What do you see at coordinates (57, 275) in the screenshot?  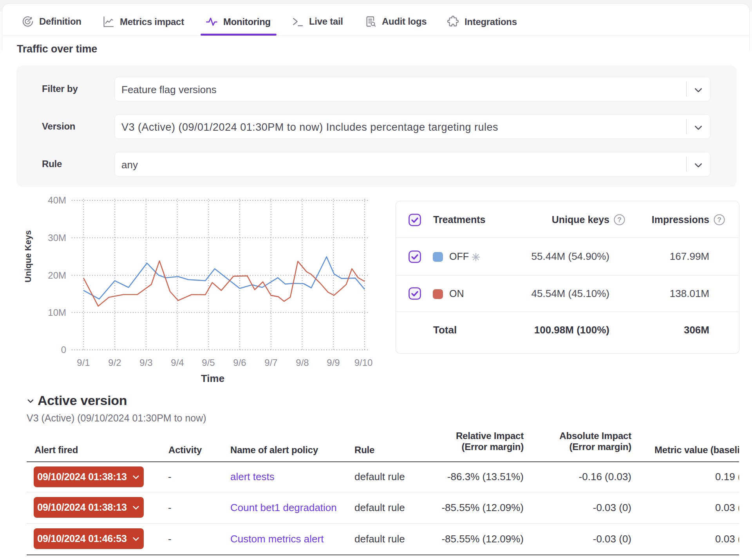 I see `svg-text: 20M` at bounding box center [57, 275].